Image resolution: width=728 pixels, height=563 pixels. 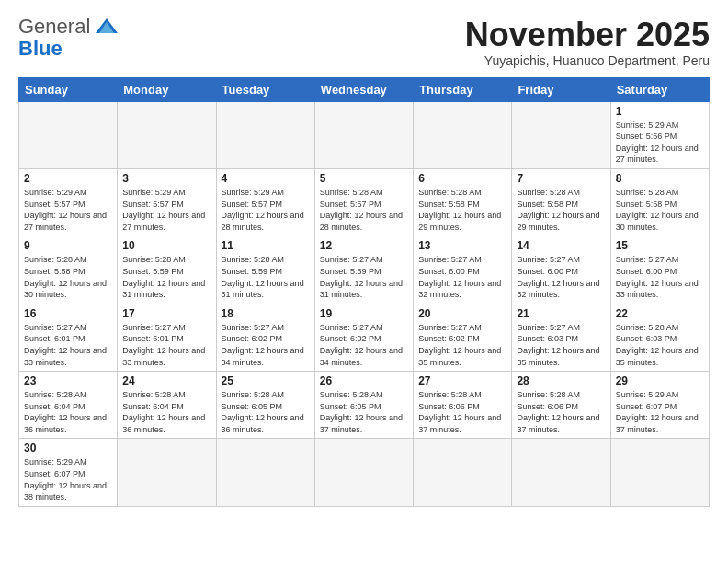 I want to click on day-2: 2 Sunrise: 5:29 AMSunset: 5:57 PMDayligh…, so click(x=68, y=202).